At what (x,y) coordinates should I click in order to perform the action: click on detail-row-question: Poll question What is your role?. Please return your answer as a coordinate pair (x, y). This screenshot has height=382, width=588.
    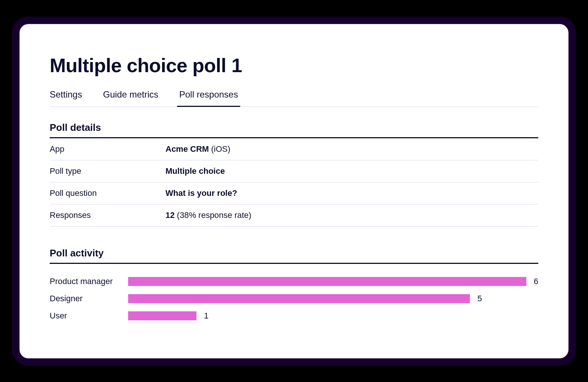
    Looking at the image, I should click on (294, 193).